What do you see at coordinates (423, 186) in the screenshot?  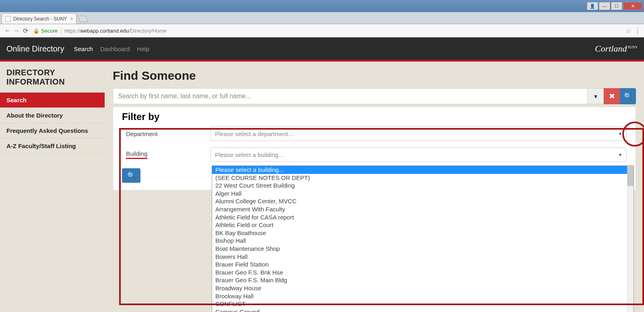 I see `building-option: 22 West Court Street Building` at bounding box center [423, 186].